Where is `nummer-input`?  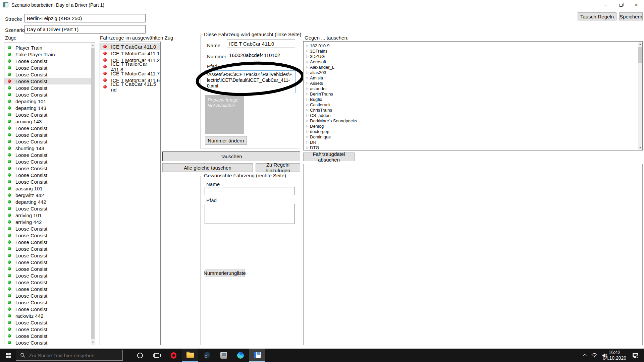
nummer-input is located at coordinates (261, 55).